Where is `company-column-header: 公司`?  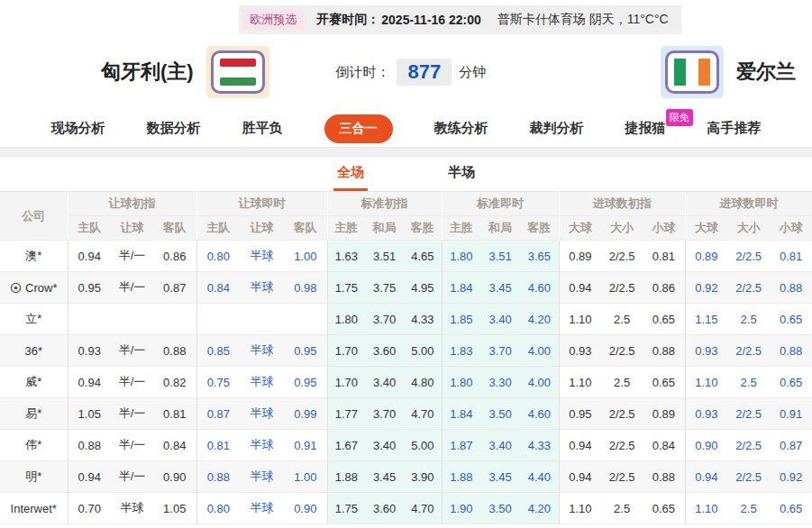 company-column-header: 公司 is located at coordinates (34, 216).